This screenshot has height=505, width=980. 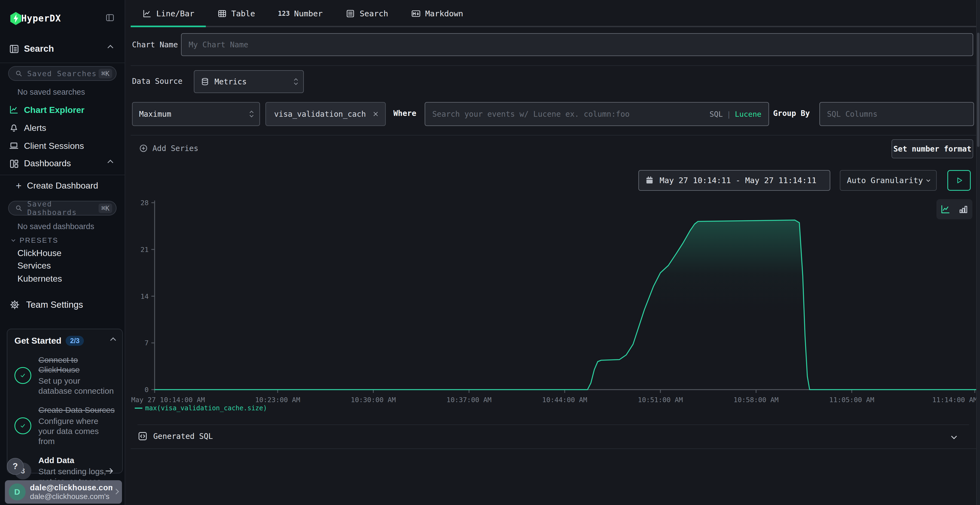 What do you see at coordinates (64, 492) in the screenshot?
I see `user-menu: D dale@clickhouse.com dale@clickhouse.co…` at bounding box center [64, 492].